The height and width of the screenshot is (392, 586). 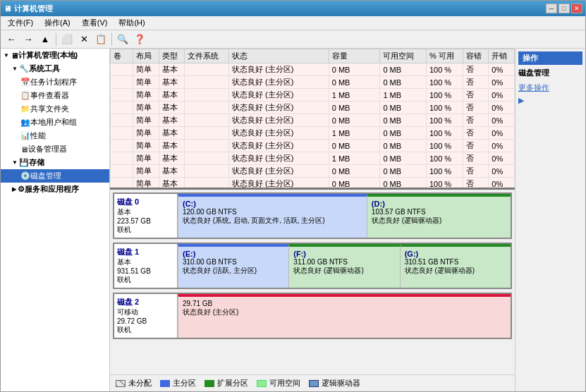 What do you see at coordinates (456, 266) in the screenshot?
I see `disk-partition: (G:) 310.51 GB NTFS 状态良好 (逻辑驱动器)` at bounding box center [456, 266].